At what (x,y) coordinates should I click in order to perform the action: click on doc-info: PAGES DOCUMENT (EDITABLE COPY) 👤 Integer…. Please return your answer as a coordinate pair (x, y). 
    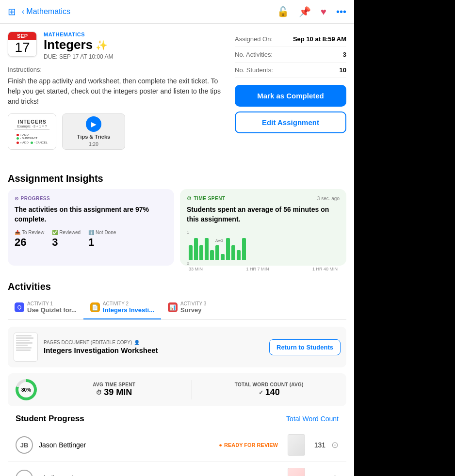
    Looking at the image, I should click on (153, 347).